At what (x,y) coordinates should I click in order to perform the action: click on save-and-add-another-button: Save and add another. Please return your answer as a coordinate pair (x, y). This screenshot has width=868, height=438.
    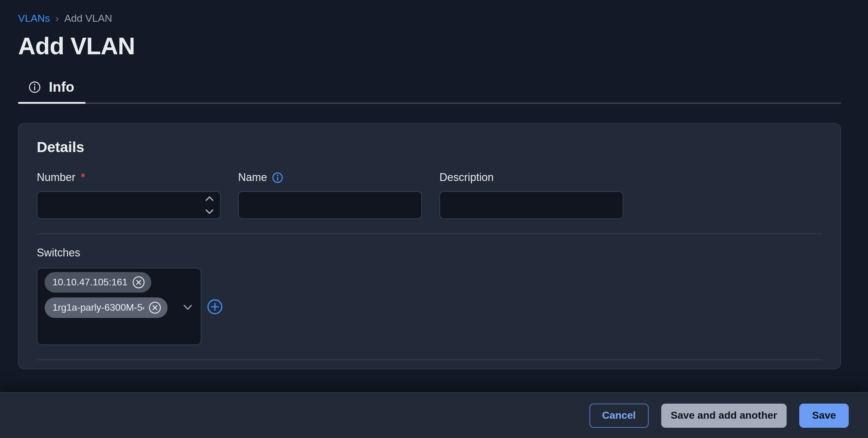
    Looking at the image, I should click on (724, 415).